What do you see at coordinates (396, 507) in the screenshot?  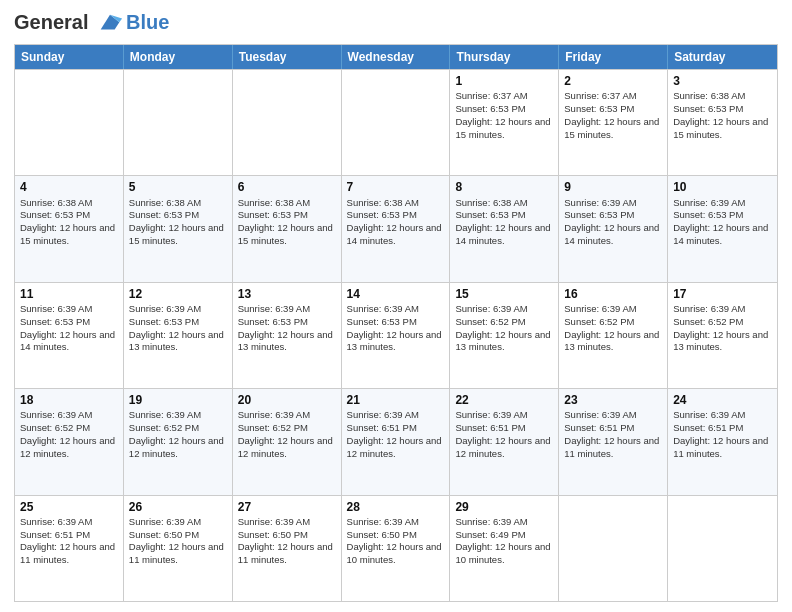 I see `day-number: 28` at bounding box center [396, 507].